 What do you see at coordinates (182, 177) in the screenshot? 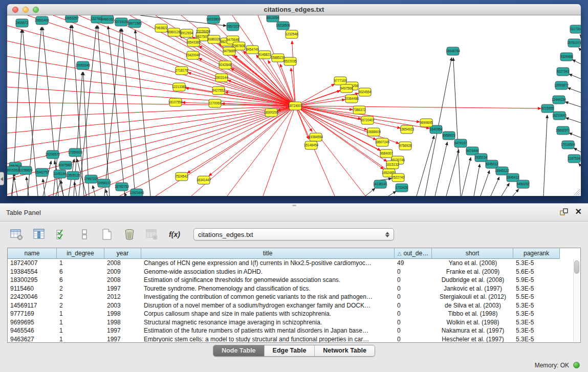
I see `graph-node: 7524542` at bounding box center [182, 177].